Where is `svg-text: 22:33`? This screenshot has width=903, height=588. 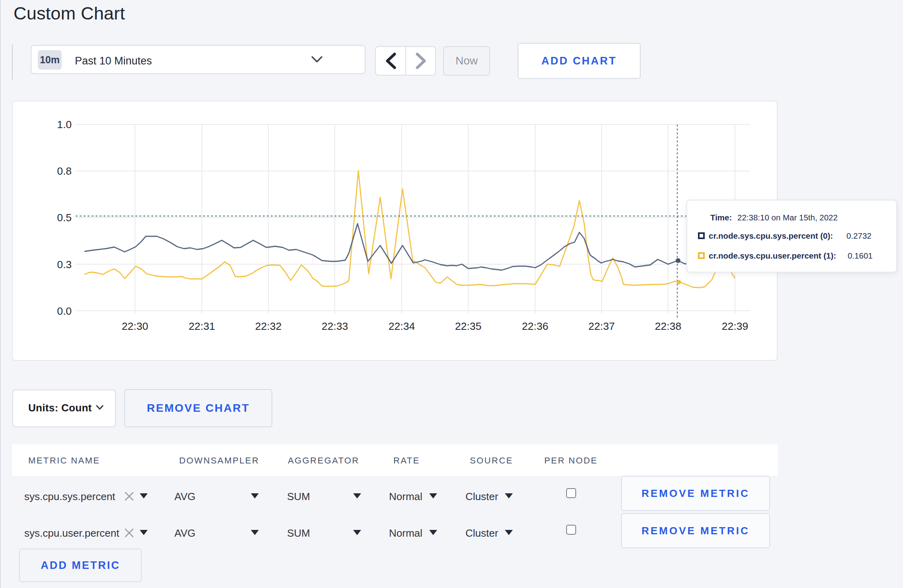
svg-text: 22:33 is located at coordinates (335, 326).